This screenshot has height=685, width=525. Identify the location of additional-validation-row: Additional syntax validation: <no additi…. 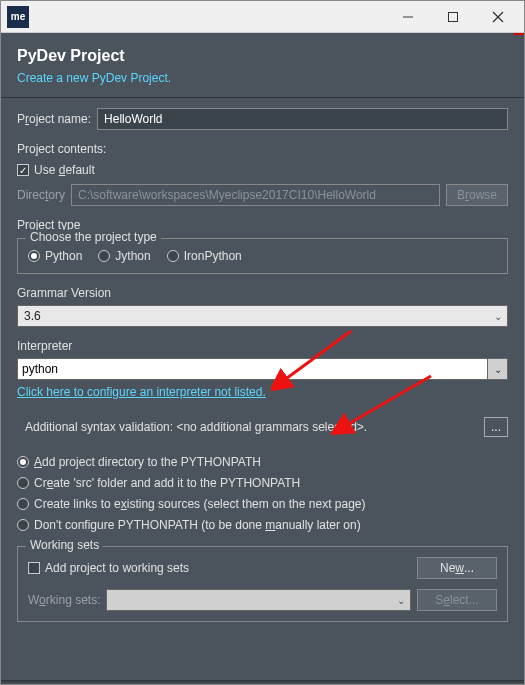
(262, 427).